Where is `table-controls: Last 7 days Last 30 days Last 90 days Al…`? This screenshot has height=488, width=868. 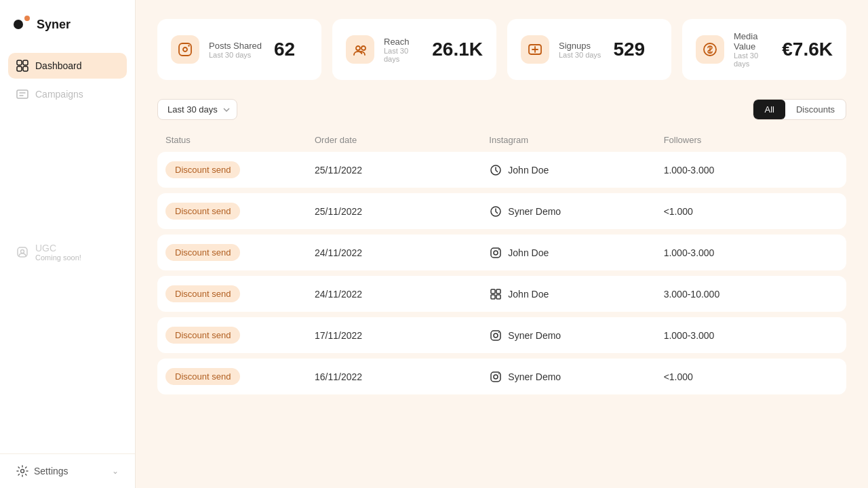 table-controls: Last 7 days Last 30 days Last 90 days Al… is located at coordinates (502, 110).